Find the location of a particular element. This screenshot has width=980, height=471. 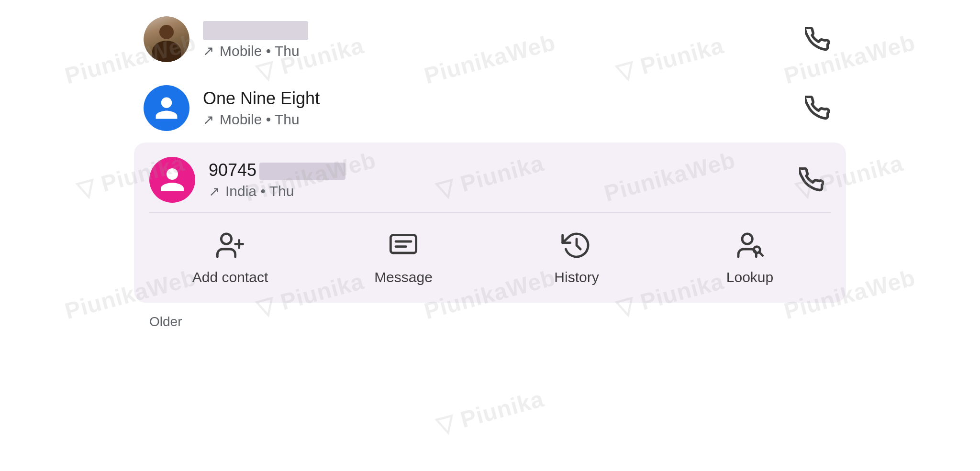

add-contact-icon is located at coordinates (230, 245).